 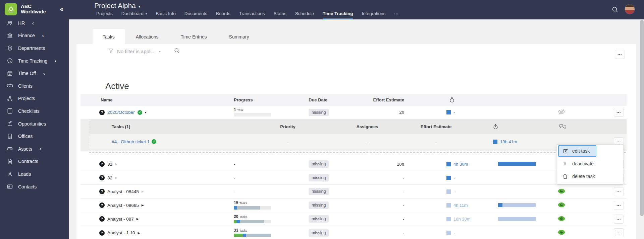 What do you see at coordinates (305, 15) in the screenshot?
I see `tab-schedule: Schedule` at bounding box center [305, 15].